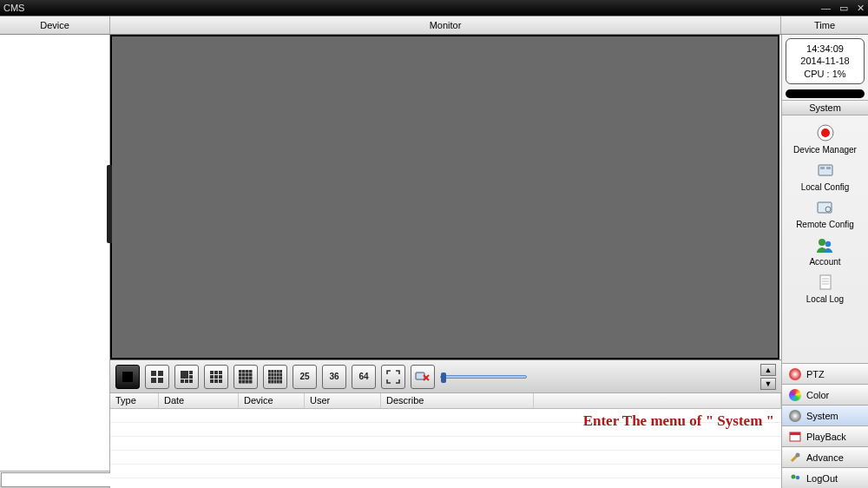 This screenshot has height=488, width=868. Describe the element at coordinates (199, 401) in the screenshot. I see `col-date: Date` at that location.